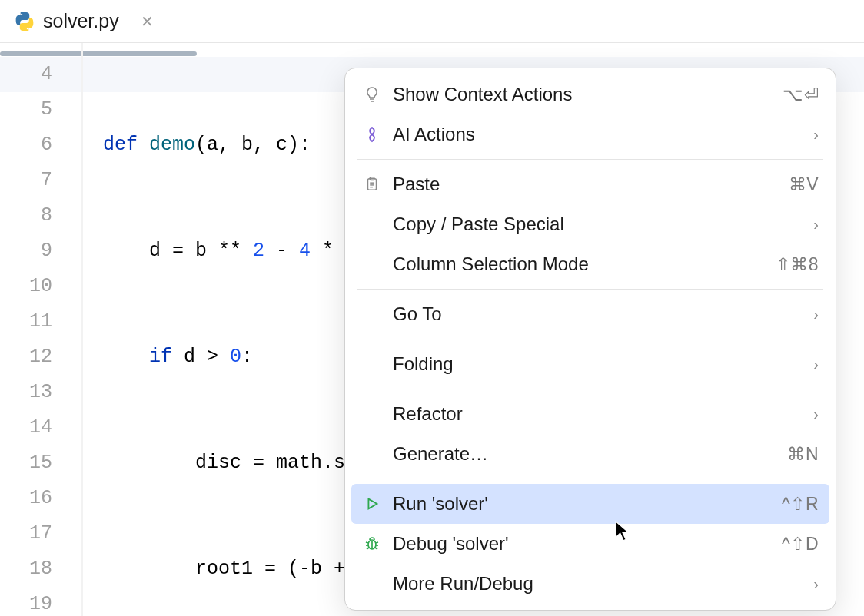 This screenshot has width=864, height=616. I want to click on file-tab: solver.py ✕, so click(85, 22).